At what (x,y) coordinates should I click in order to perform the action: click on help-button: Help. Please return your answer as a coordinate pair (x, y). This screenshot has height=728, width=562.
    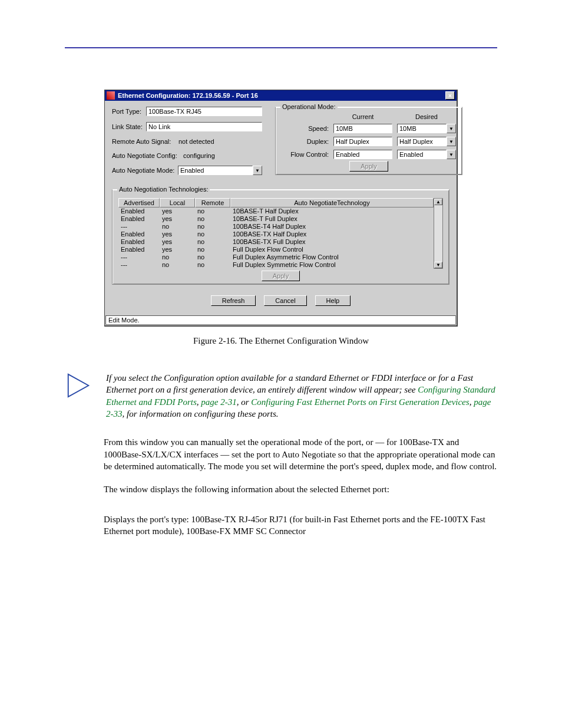
    Looking at the image, I should click on (333, 301).